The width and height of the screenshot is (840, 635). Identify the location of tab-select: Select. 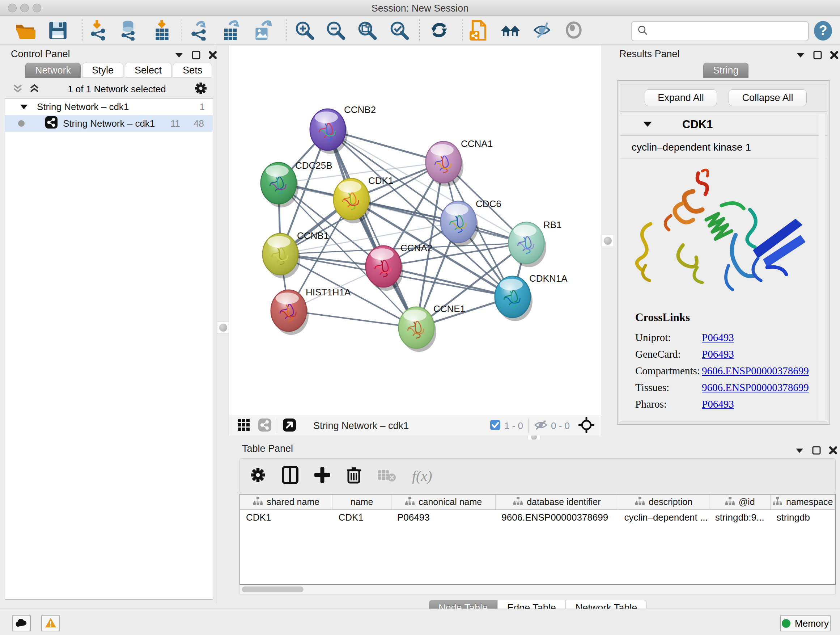
(148, 70).